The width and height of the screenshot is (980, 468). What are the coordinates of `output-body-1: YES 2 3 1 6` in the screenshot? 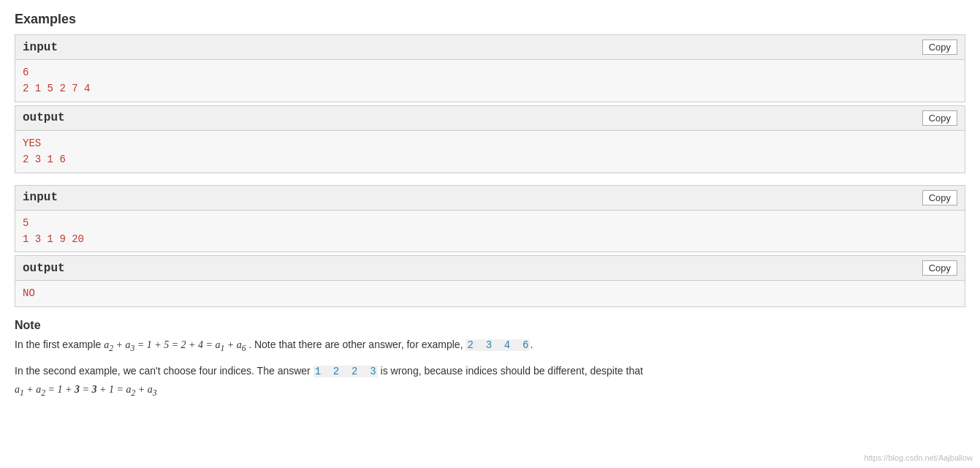 It's located at (490, 152).